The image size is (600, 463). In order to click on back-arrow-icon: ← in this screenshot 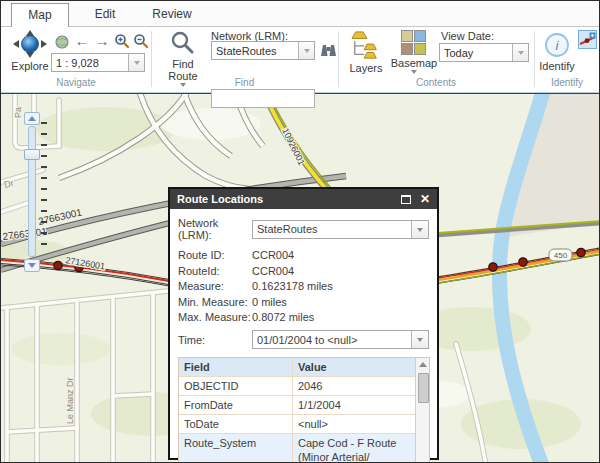, I will do `click(82, 40)`.